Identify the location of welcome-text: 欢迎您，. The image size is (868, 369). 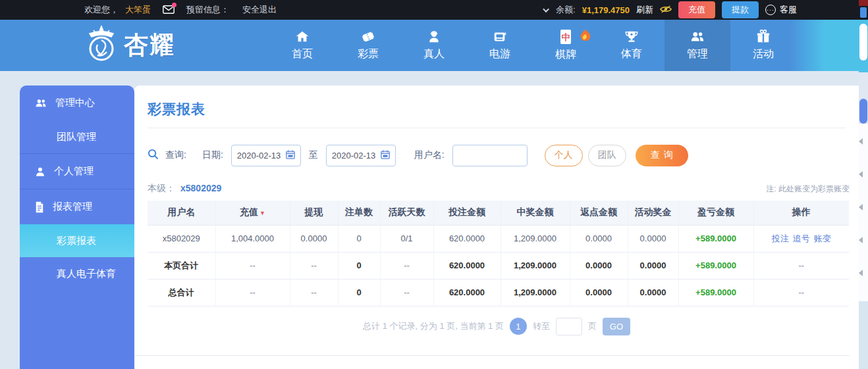
(101, 10).